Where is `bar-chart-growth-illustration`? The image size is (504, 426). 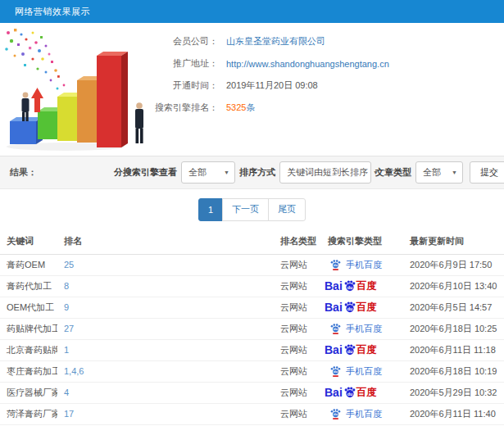
bar-chart-growth-illustration is located at coordinates (76, 88).